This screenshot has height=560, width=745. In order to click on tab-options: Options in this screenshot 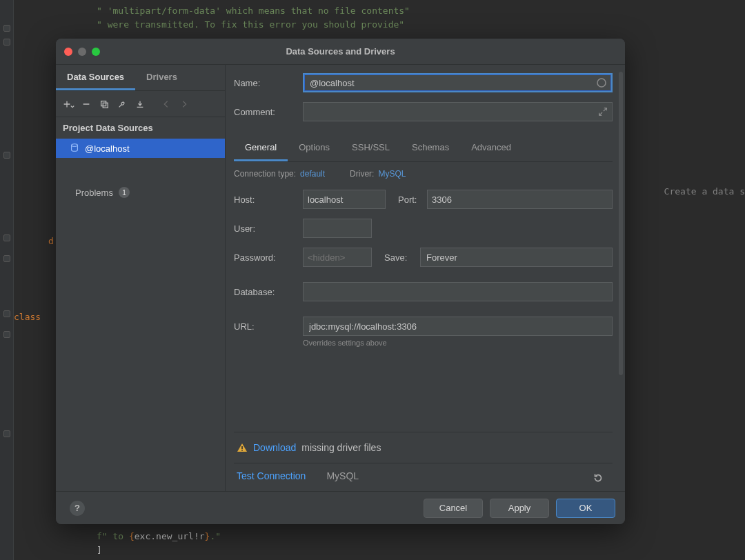, I will do `click(315, 148)`.